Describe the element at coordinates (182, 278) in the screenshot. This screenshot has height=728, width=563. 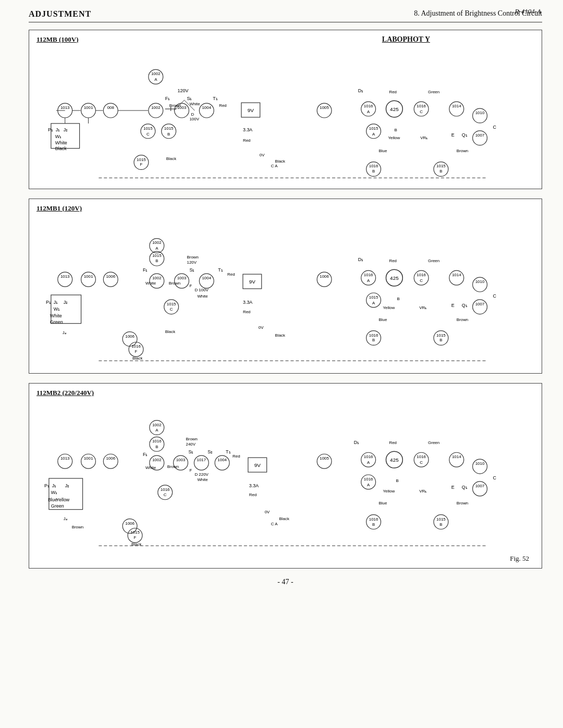
I see `svg-text: 1003` at that location.